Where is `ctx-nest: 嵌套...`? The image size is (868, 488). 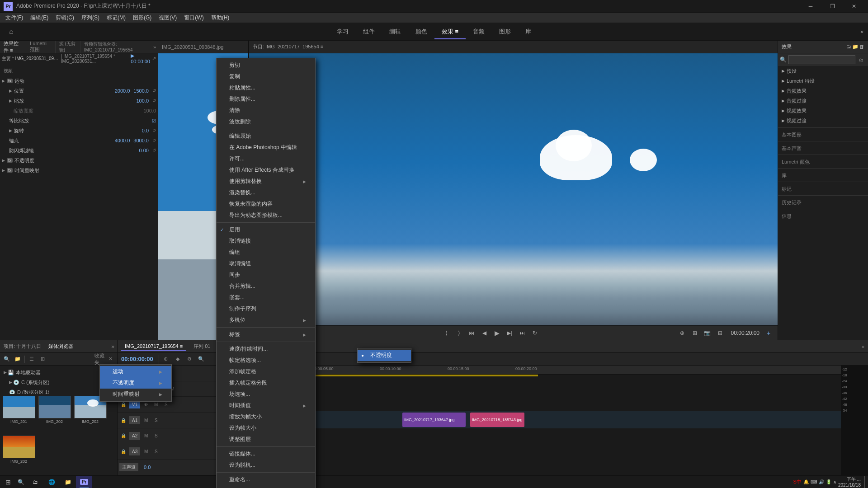
ctx-nest: 嵌套... is located at coordinates (266, 297).